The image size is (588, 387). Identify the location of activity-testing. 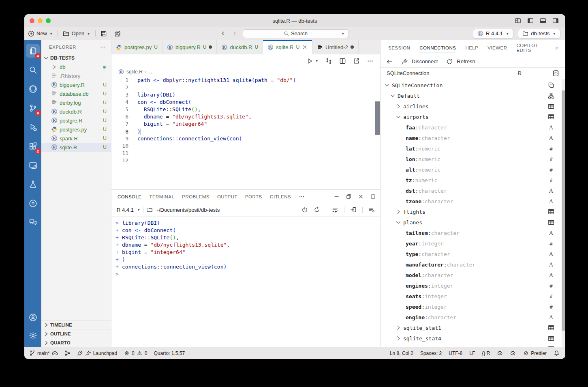
(33, 184).